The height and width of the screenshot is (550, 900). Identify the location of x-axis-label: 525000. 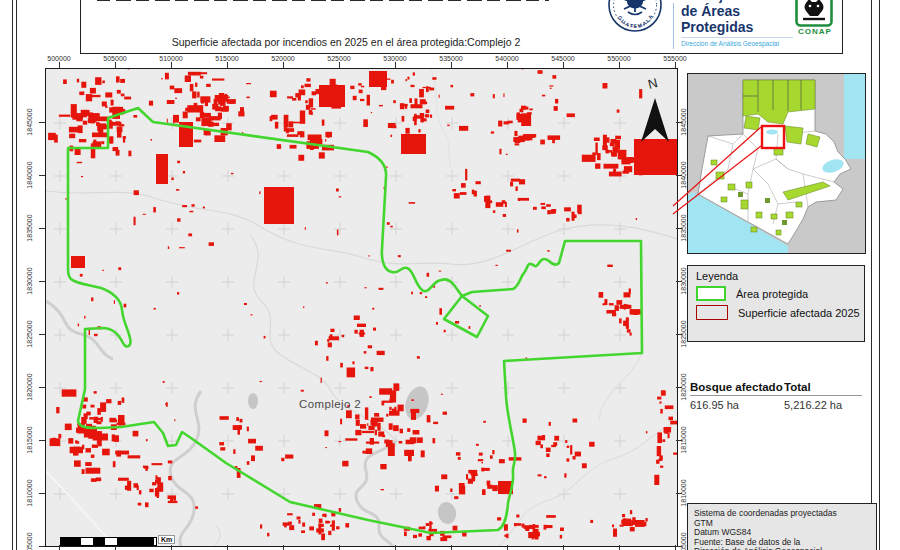
(338, 58).